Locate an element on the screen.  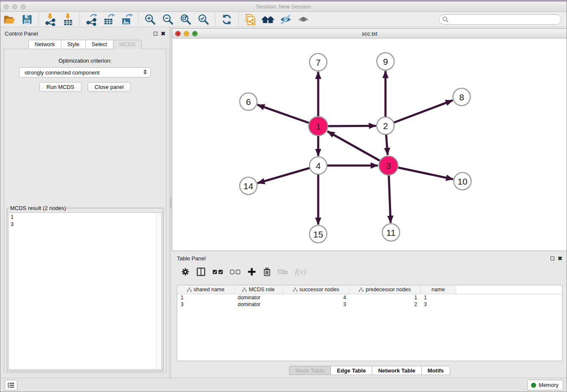
mcds-result-values: 1 3 is located at coordinates (85, 221).